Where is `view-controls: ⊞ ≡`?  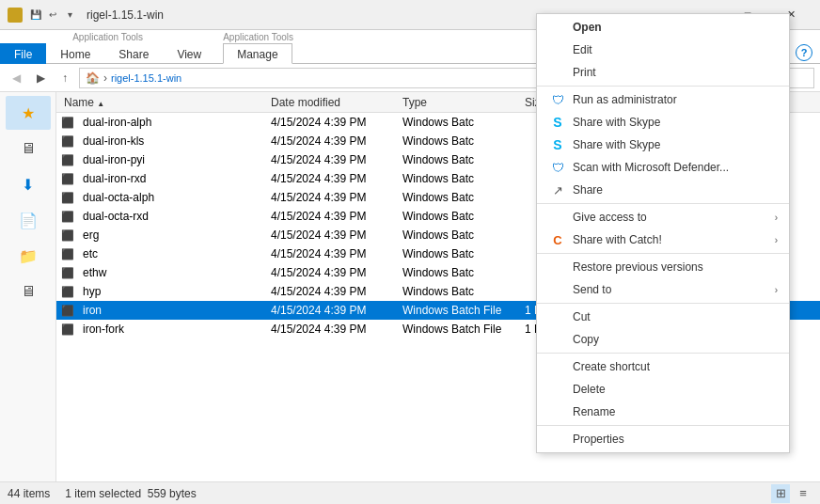
view-controls: ⊞ ≡ is located at coordinates (792, 494).